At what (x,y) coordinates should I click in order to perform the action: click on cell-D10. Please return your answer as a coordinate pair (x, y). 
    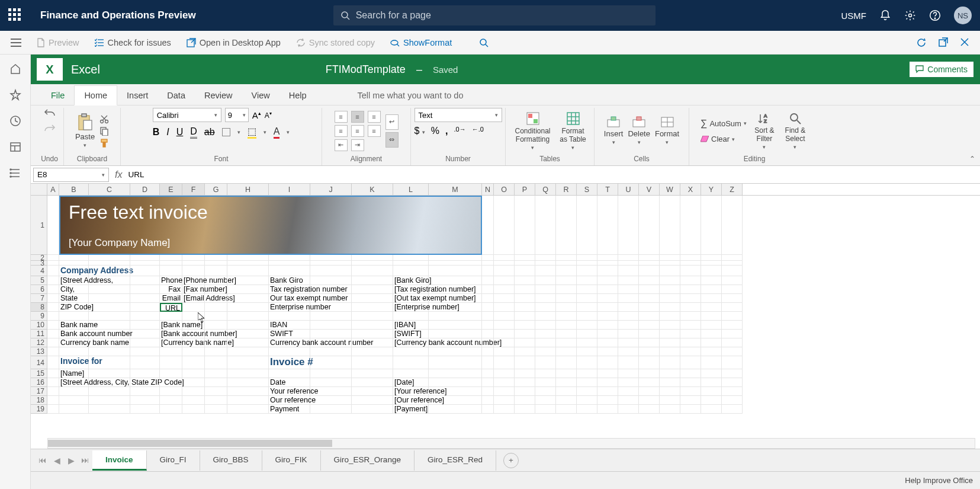
    Looking at the image, I should click on (145, 325).